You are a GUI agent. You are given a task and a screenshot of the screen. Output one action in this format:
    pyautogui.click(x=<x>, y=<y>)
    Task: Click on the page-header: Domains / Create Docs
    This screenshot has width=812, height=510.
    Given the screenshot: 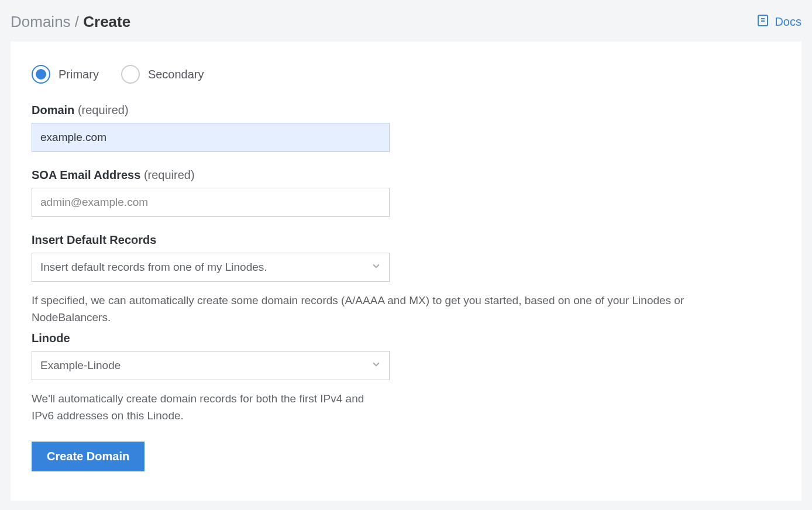 What is the action you would take?
    pyautogui.click(x=406, y=21)
    